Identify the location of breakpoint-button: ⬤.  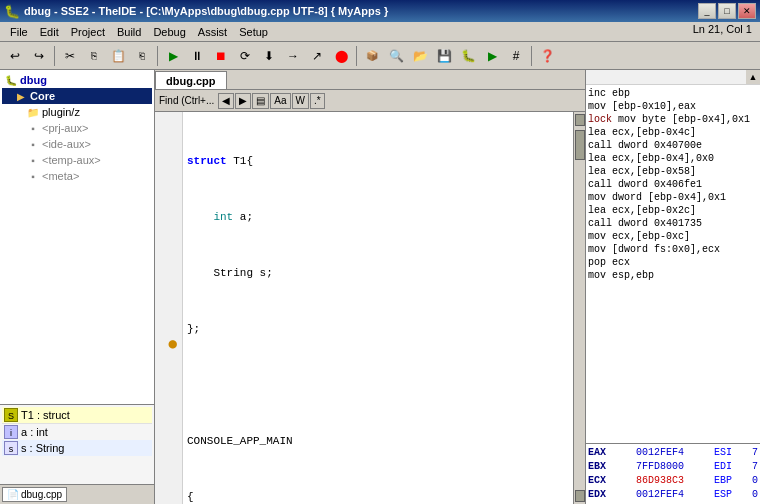
(341, 56).